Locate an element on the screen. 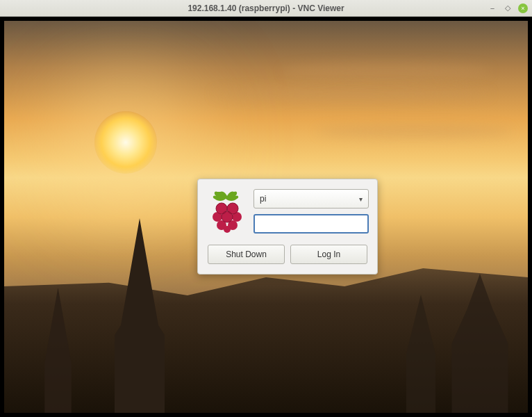 The image size is (532, 417). window-controls: − ◇ × is located at coordinates (508, 8).